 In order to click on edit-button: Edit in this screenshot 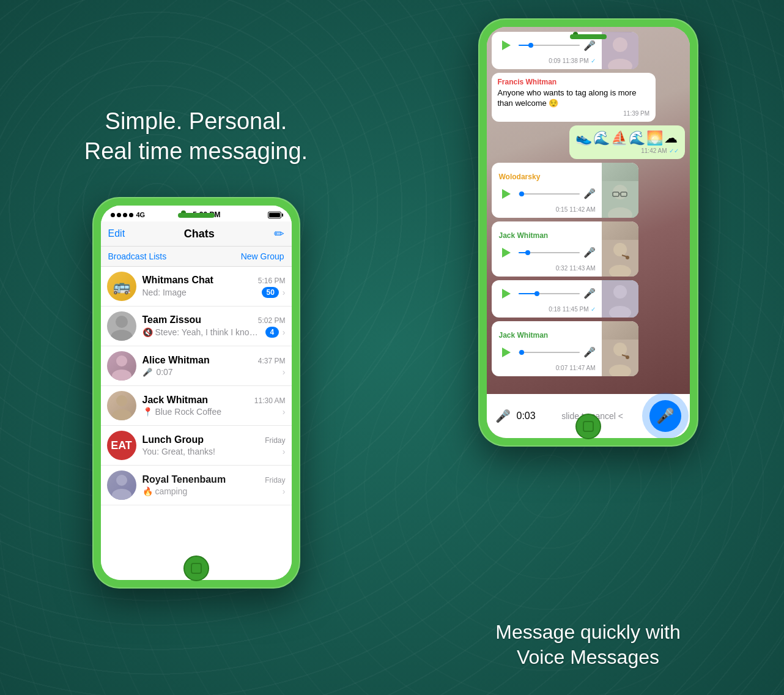, I will do `click(117, 234)`.